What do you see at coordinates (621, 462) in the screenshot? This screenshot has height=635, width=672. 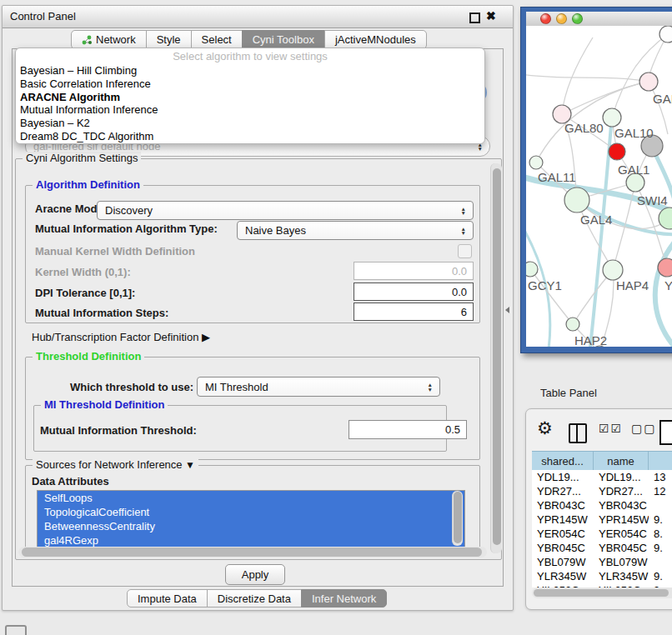 I see `column-header-name: name` at bounding box center [621, 462].